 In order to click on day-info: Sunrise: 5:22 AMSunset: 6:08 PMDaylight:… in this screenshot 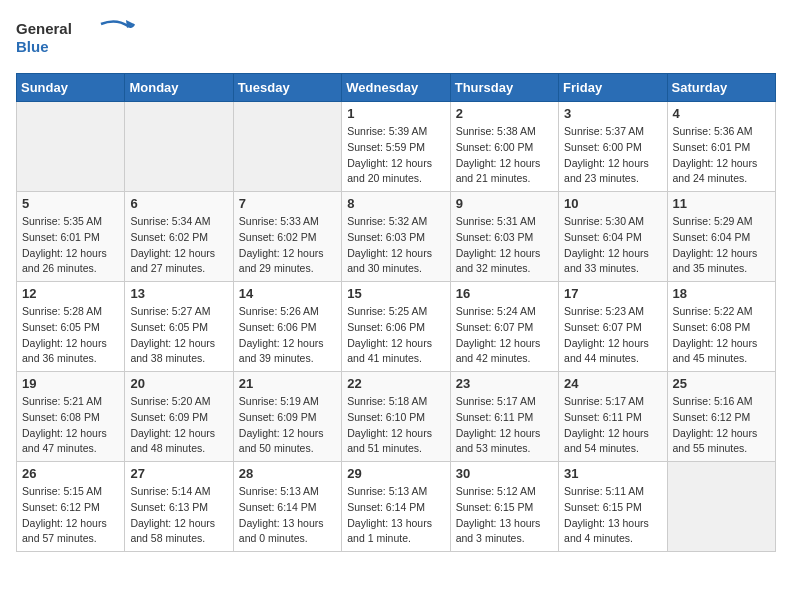, I will do `click(722, 336)`.